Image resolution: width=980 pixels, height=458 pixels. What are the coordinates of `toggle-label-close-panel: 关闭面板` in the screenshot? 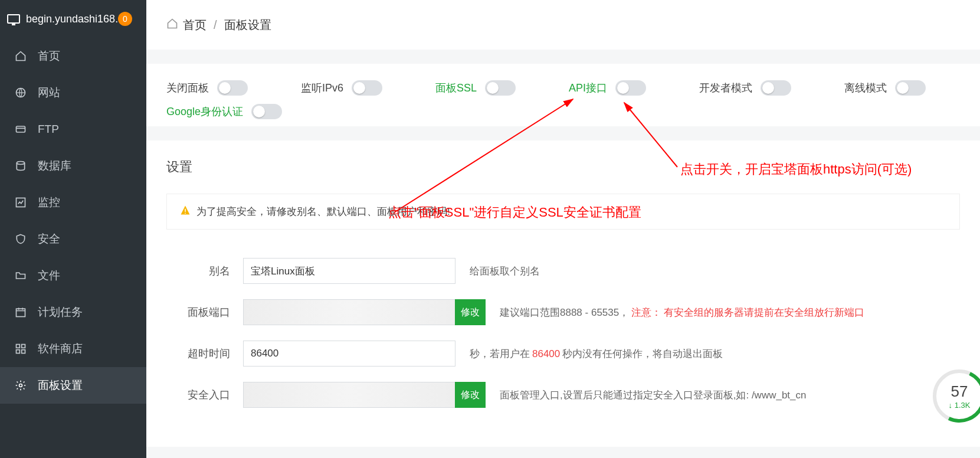 It's located at (188, 88).